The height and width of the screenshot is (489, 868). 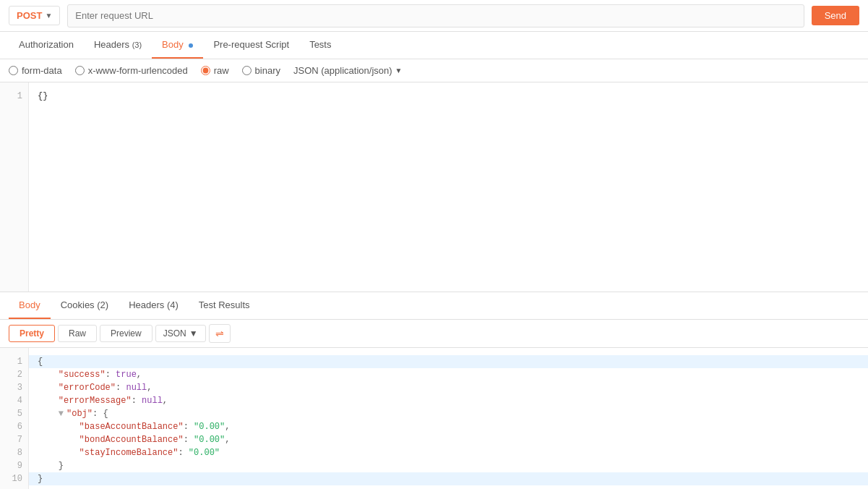 I want to click on headers-badge: (3), so click(x=137, y=45).